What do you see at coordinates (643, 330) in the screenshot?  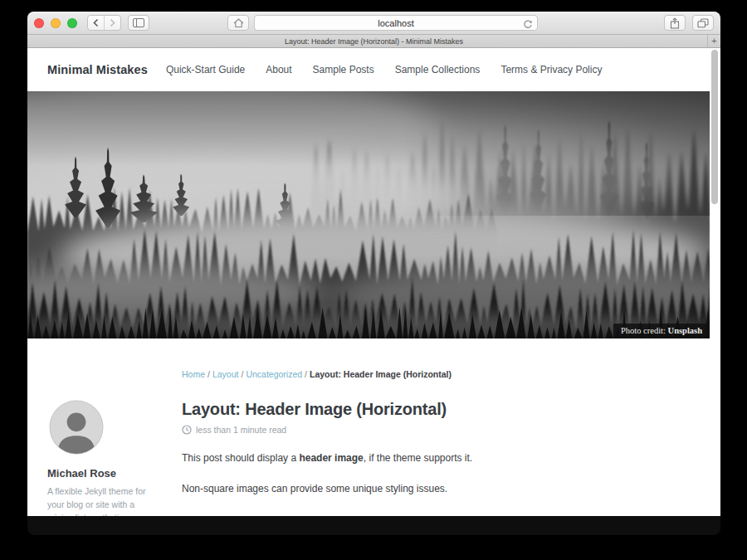 I see `photo-credit-label: Photo credit:` at bounding box center [643, 330].